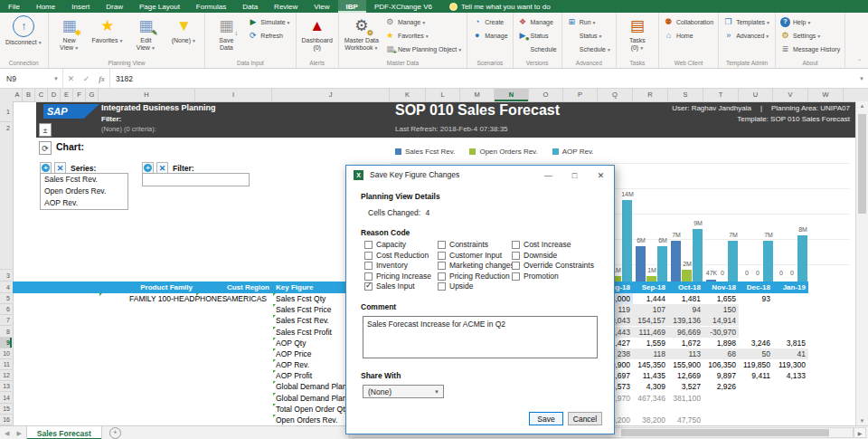  Describe the element at coordinates (860, 433) in the screenshot. I see `scroll-right-icon: ▶` at that location.